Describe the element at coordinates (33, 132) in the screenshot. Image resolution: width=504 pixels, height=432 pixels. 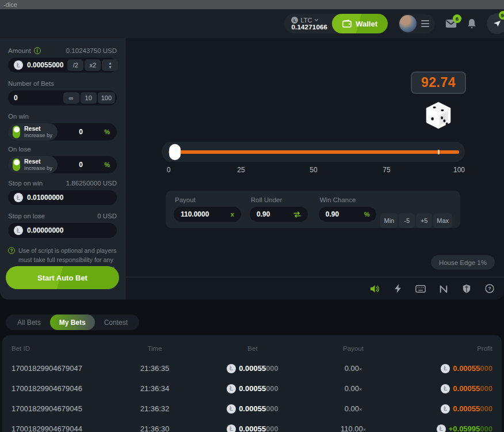
I see `on-win-toggle: Reset Increase by` at that location.